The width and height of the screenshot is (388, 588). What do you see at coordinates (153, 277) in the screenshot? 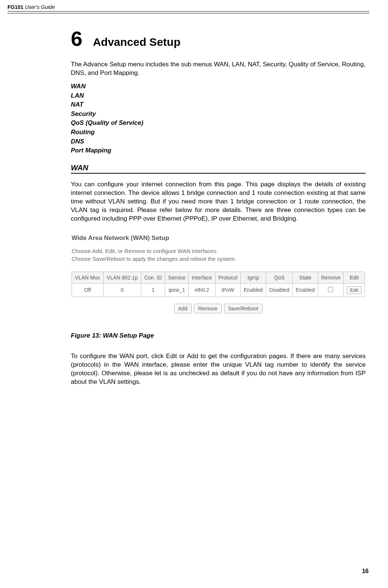
I see `th-con-id: Con. ID` at bounding box center [153, 277].